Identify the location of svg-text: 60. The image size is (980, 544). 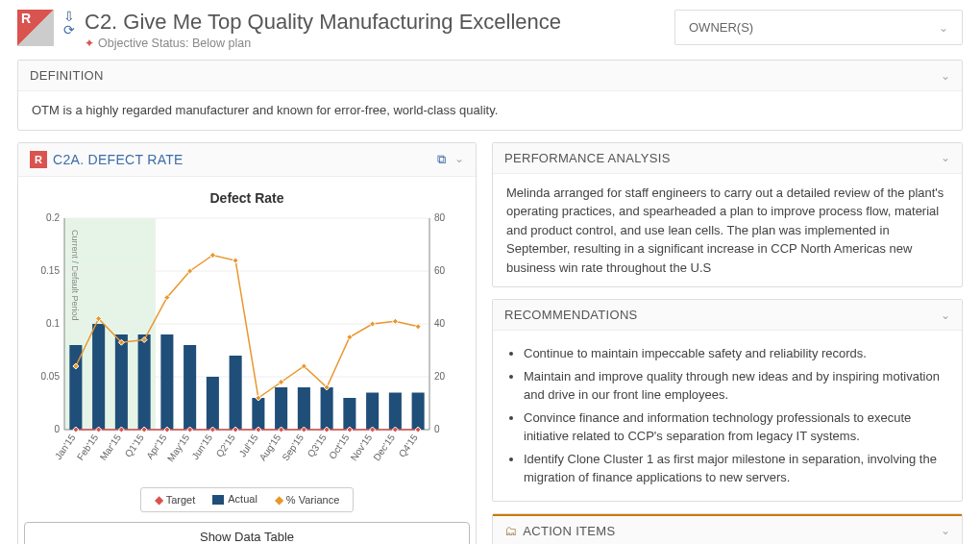
(440, 271).